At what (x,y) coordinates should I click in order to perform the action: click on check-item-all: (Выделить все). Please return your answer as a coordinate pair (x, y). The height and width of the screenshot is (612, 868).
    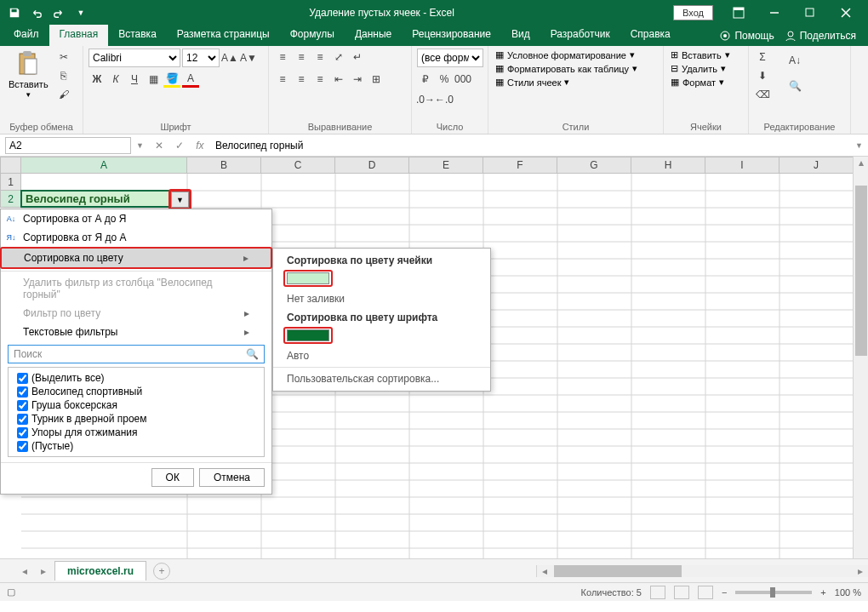
    Looking at the image, I should click on (136, 378).